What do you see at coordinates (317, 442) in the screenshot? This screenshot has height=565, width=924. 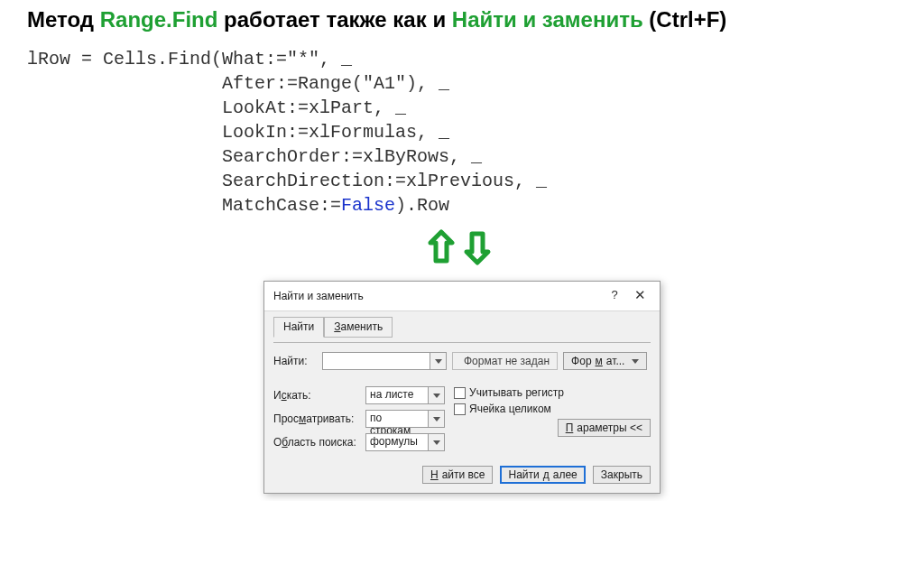 I see `lookin-label: Область поиска:` at bounding box center [317, 442].